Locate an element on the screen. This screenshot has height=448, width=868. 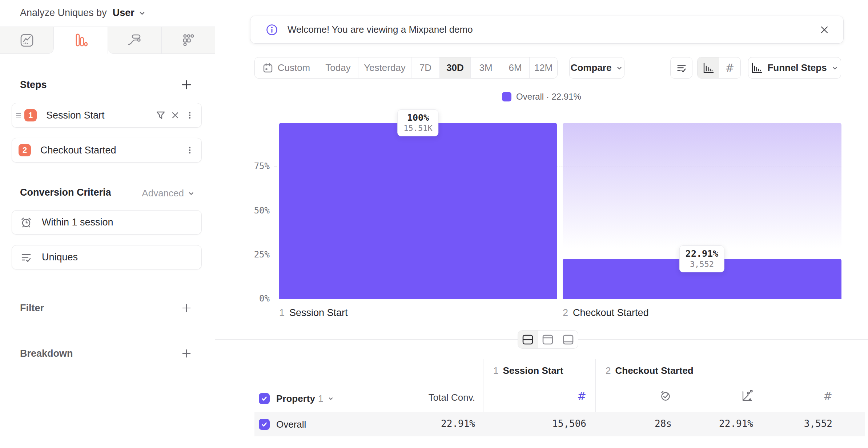
add-step-button is located at coordinates (186, 85).